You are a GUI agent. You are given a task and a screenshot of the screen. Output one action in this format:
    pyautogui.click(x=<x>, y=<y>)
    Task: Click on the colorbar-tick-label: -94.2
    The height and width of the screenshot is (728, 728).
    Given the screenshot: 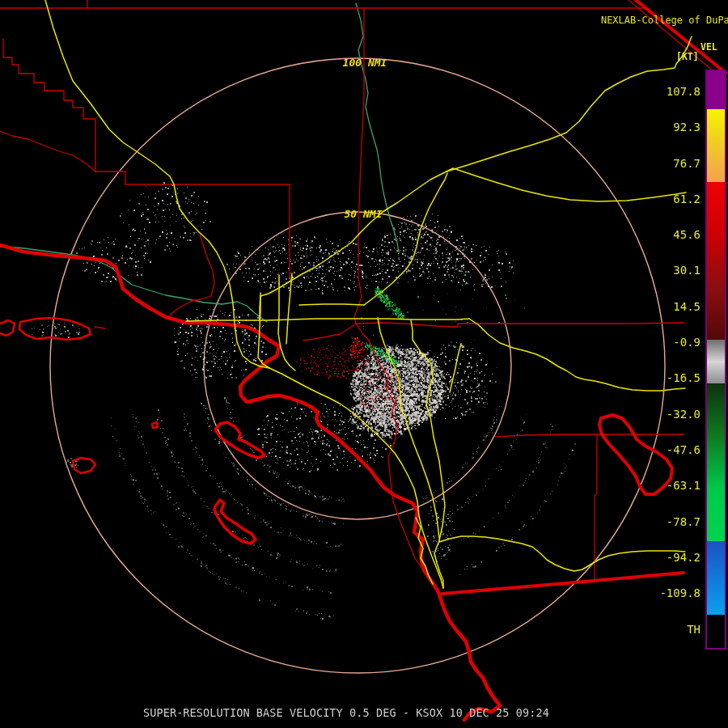 What is the action you would take?
    pyautogui.click(x=684, y=557)
    